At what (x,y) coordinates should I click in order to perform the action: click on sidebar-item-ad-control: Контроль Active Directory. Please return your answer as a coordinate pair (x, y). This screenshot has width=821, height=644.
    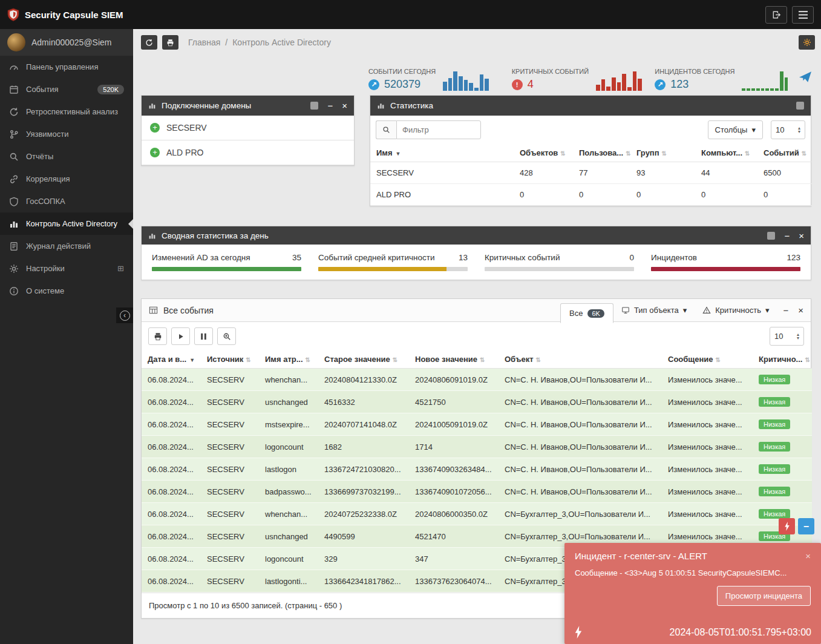
    Looking at the image, I should click on (67, 224).